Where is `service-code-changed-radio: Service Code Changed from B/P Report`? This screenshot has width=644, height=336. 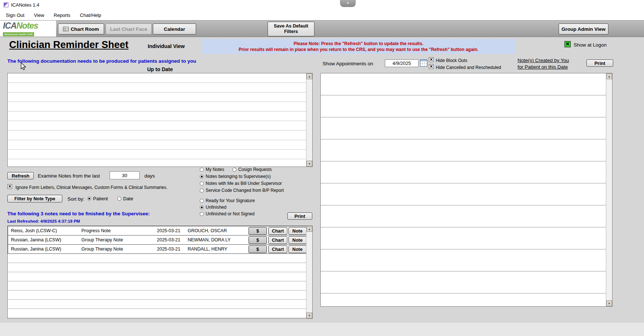 service-code-changed-radio: Service Code Changed from B/P Report is located at coordinates (242, 190).